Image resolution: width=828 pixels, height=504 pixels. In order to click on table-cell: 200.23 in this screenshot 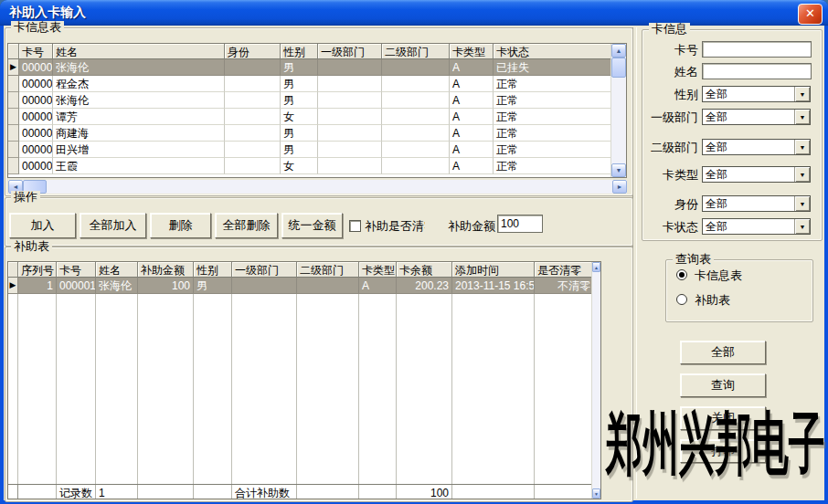, I will do `click(424, 286)`.